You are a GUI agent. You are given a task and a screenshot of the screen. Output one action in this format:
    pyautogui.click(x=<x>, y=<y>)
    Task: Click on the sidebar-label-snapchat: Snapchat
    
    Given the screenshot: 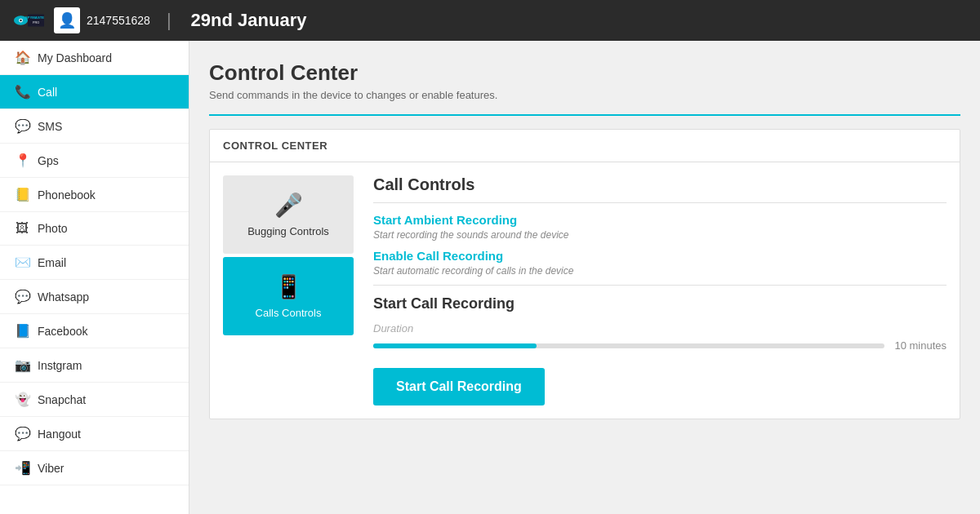 What is the action you would take?
    pyautogui.click(x=62, y=400)
    